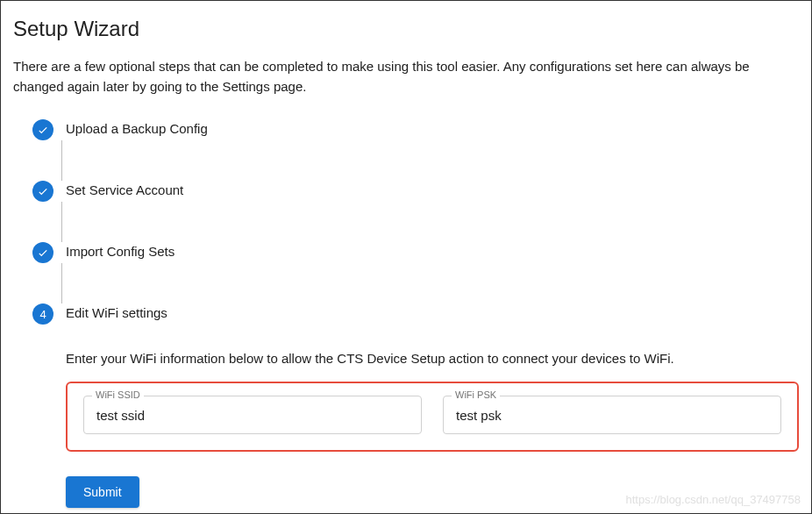 This screenshot has width=812, height=514. Describe the element at coordinates (118, 395) in the screenshot. I see `wifi-ssid-label: WiFi SSID` at that location.